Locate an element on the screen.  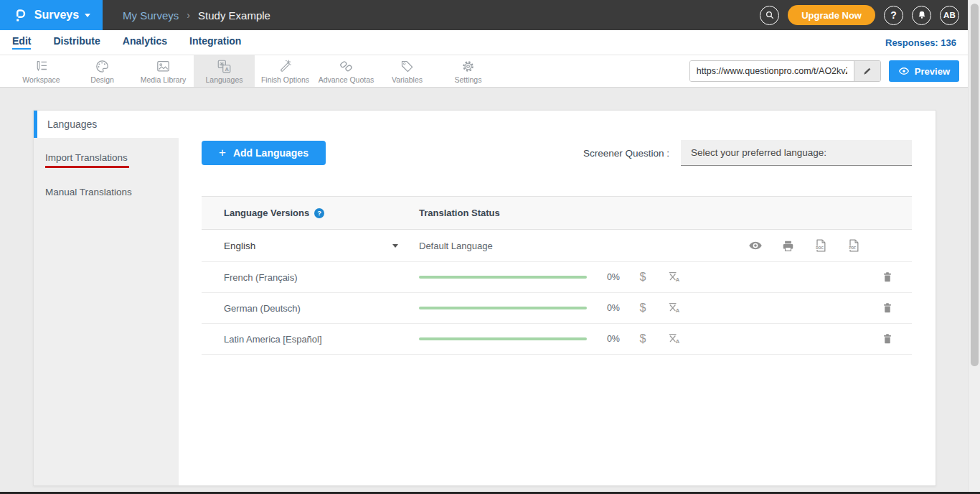
survey-section-tabs: Edit Distribute Analytics Integration Re… is located at coordinates (490, 43).